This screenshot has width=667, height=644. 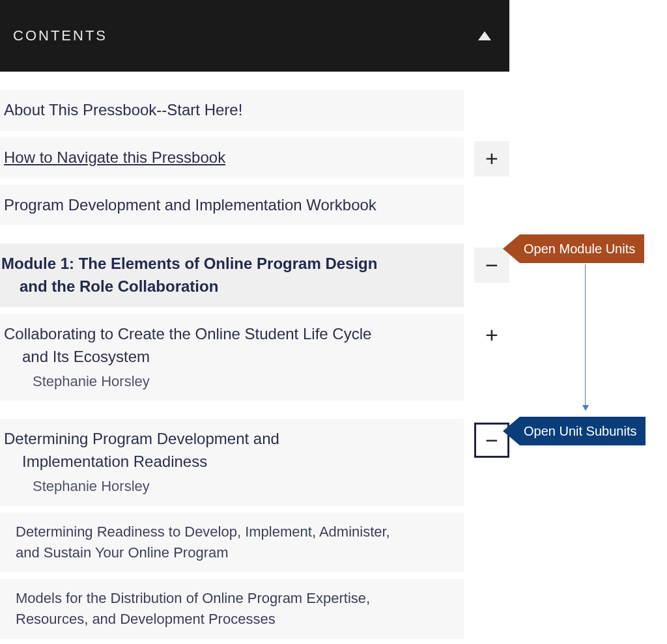 What do you see at coordinates (232, 275) in the screenshot?
I see `toc-module-1: Module 1: The Elements of Online Program…` at bounding box center [232, 275].